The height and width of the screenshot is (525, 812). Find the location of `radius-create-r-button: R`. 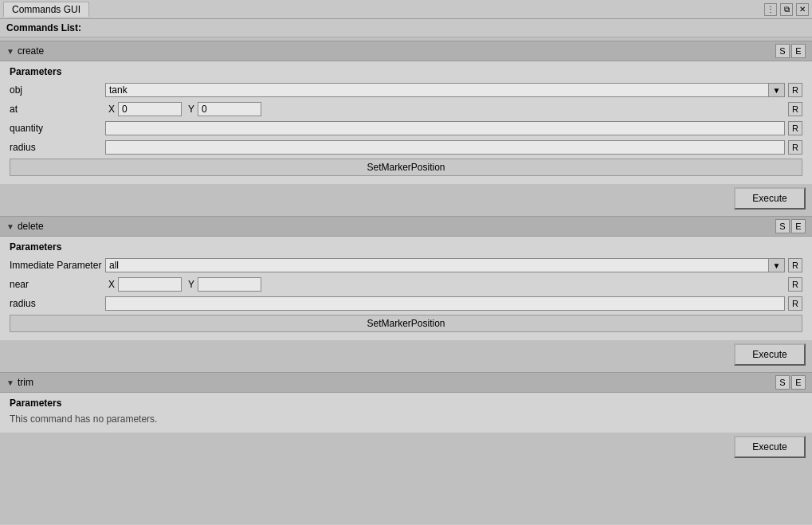

radius-create-r-button: R is located at coordinates (795, 147).